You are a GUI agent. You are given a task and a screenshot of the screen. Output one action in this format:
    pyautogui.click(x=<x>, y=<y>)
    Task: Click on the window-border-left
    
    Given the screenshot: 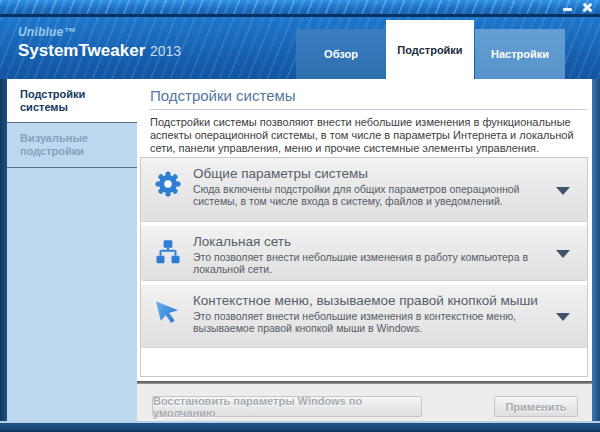 What is the action you would take?
    pyautogui.click(x=4, y=256)
    